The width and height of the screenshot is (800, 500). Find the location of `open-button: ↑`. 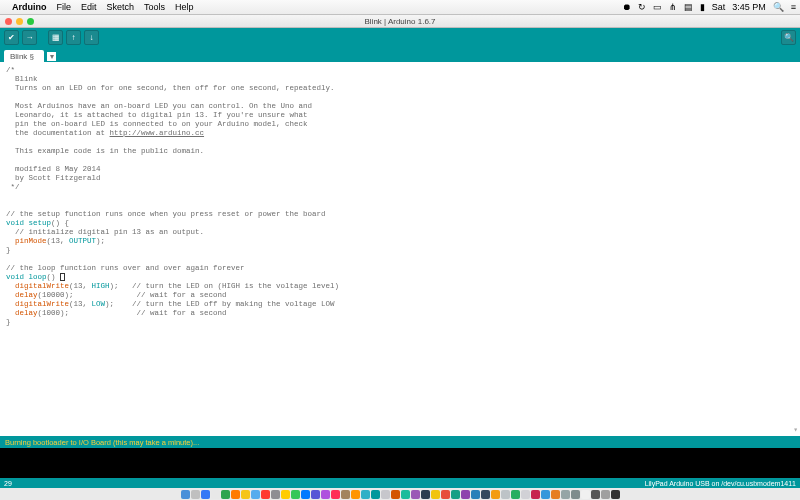

open-button: ↑ is located at coordinates (74, 38).